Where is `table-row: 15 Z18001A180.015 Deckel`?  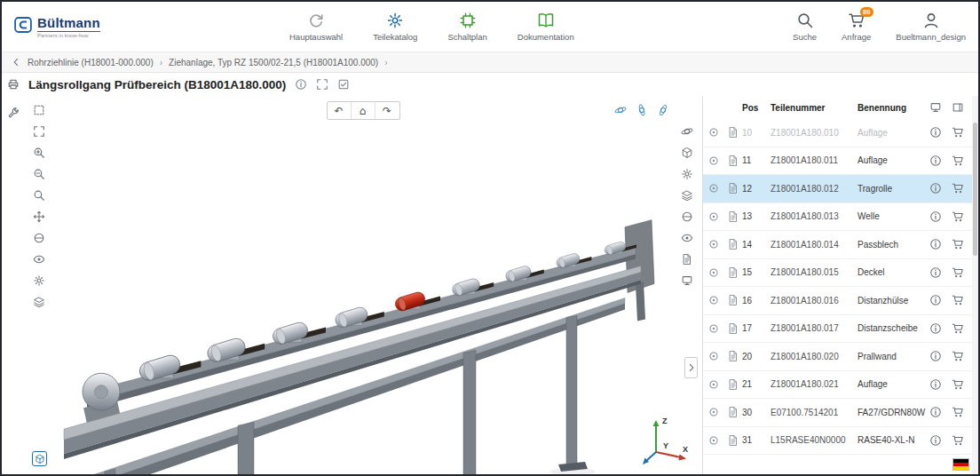
table-row: 15 Z18001A180.015 Deckel is located at coordinates (841, 274).